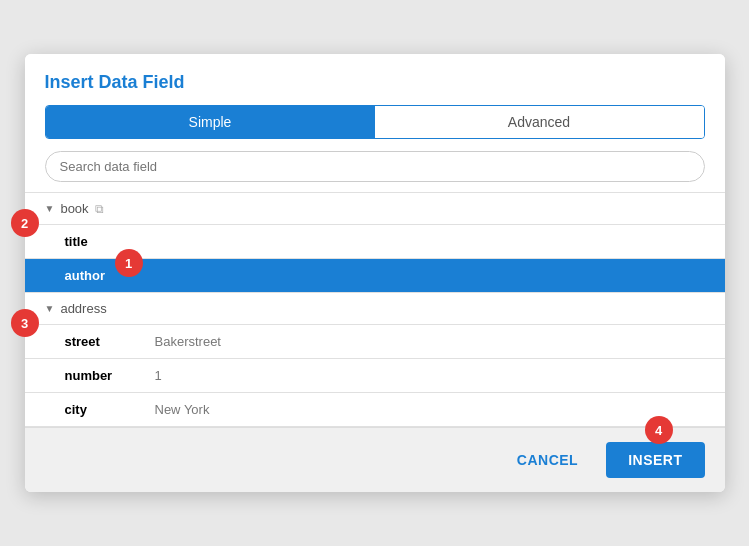 This screenshot has width=749, height=546. What do you see at coordinates (655, 460) in the screenshot?
I see `insert-button: INSERT` at bounding box center [655, 460].